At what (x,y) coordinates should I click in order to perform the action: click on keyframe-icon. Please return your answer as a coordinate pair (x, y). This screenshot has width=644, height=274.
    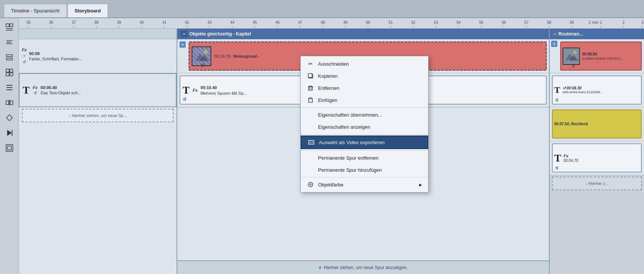
    Looking at the image, I should click on (9, 118).